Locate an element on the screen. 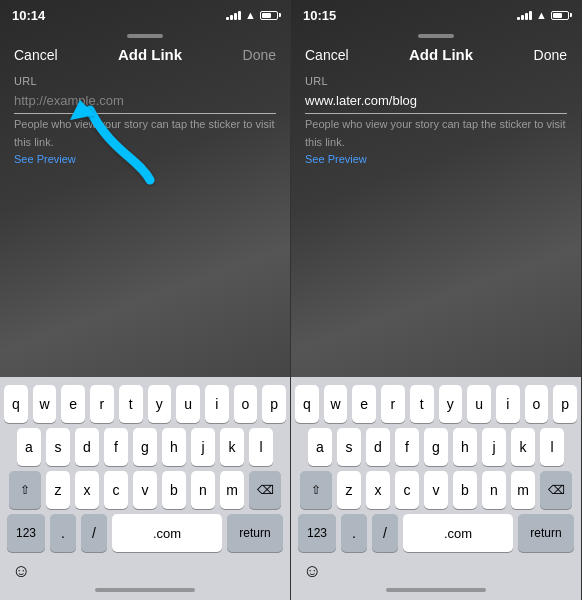  nav-title-2: Add Link is located at coordinates (441, 54).